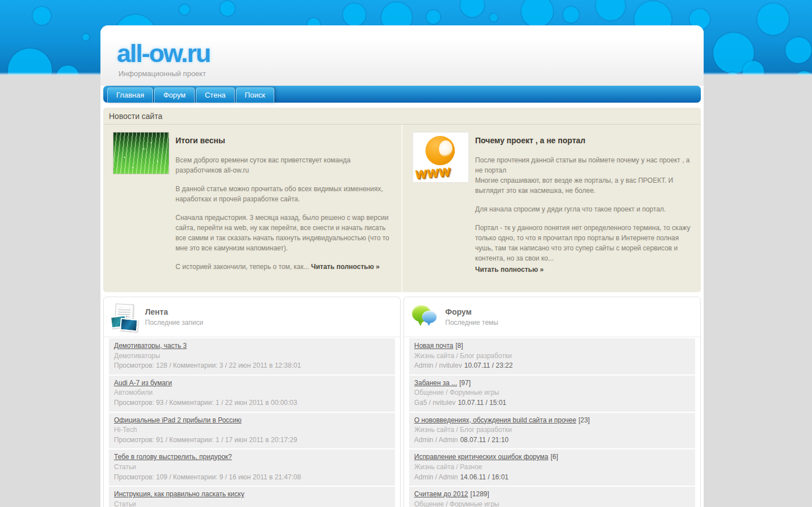  I want to click on nav-tab: Поиск, so click(255, 95).